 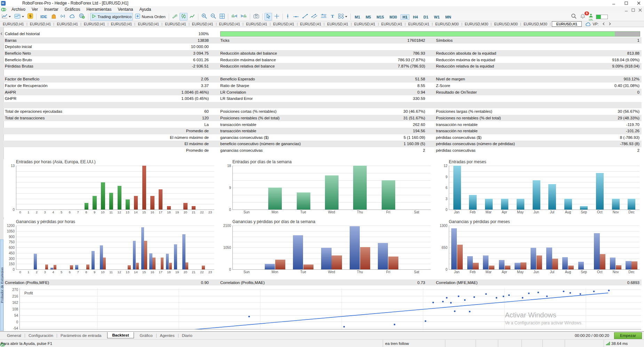 What do you see at coordinates (628, 336) in the screenshot?
I see `start-button: Empezar` at bounding box center [628, 336].